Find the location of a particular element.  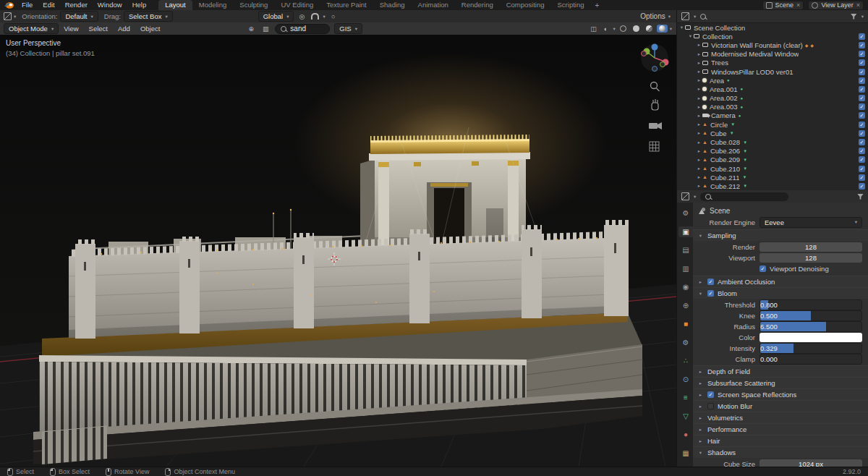

ambient-occlusion-checkbox: ✓ is located at coordinates (710, 282).